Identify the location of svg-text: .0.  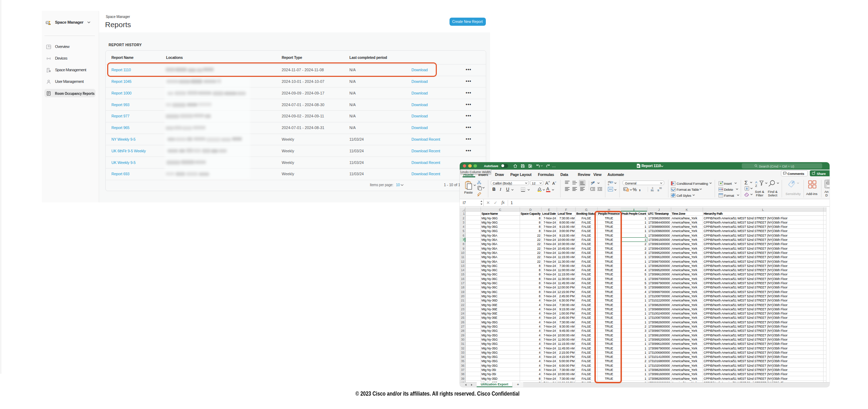
(658, 190).